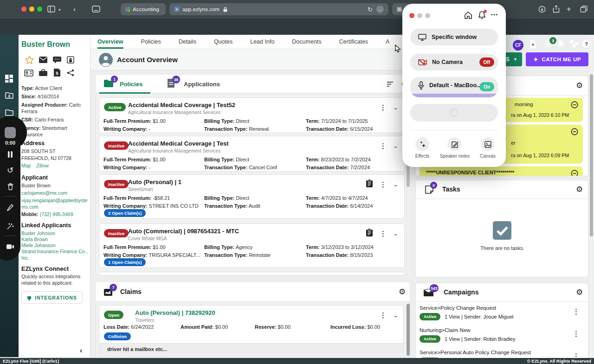 Image resolution: width=594 pixels, height=364 pixels. What do you see at coordinates (10, 171) in the screenshot?
I see `restart-icon: ↺` at bounding box center [10, 171].